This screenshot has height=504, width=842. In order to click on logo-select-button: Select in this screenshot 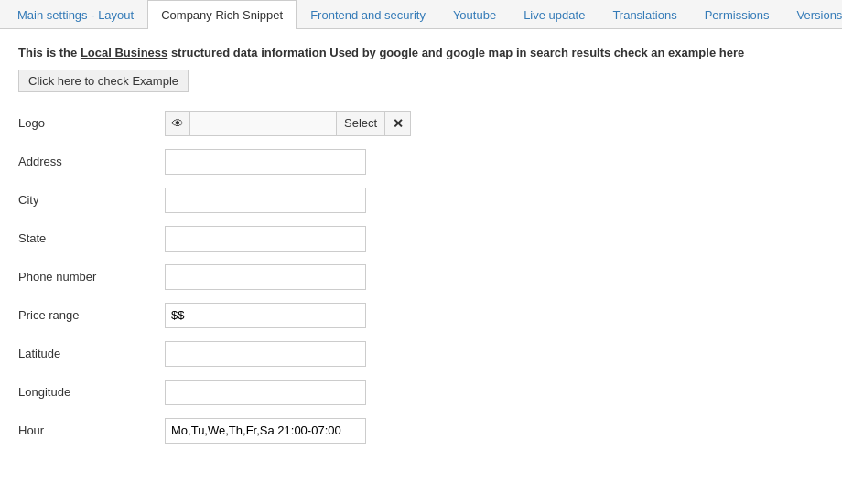, I will do `click(361, 123)`.